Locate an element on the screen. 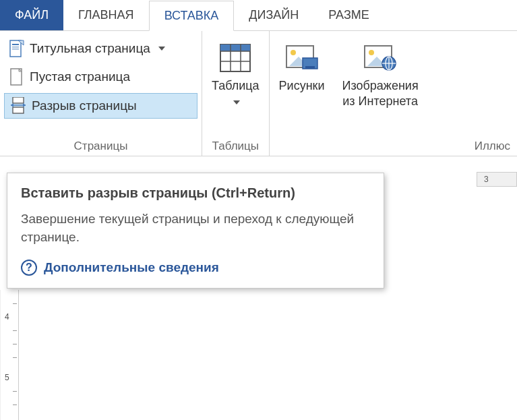 The width and height of the screenshot is (517, 420). pictures-icon is located at coordinates (302, 58).